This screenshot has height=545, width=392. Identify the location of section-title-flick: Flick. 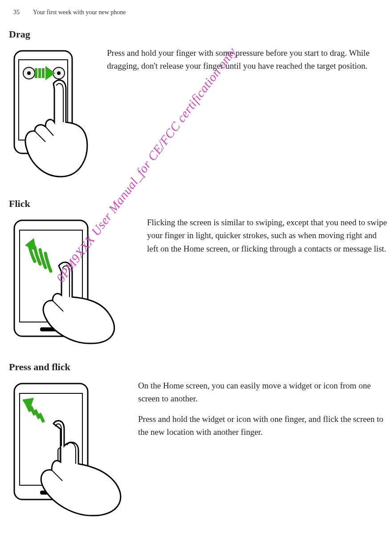
(198, 204).